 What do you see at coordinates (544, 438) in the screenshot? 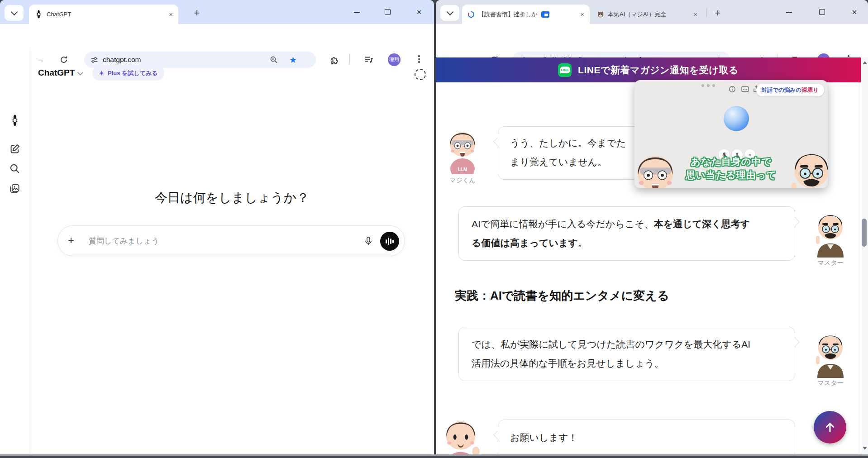
I see `bubble-text: お願いします！` at bounding box center [544, 438].